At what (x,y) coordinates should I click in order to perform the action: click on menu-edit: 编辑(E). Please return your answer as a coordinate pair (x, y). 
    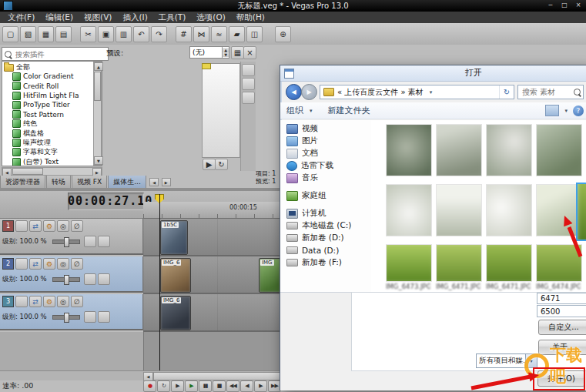
    Looking at the image, I should click on (59, 17).